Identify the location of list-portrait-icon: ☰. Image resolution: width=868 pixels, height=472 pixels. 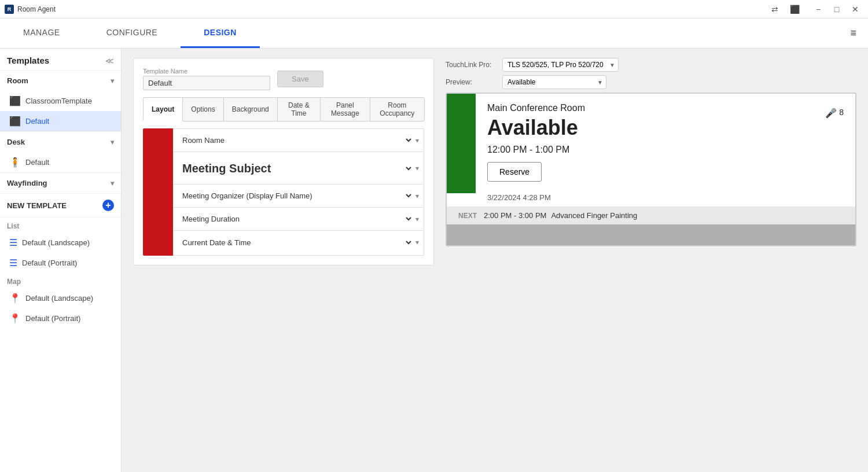
(13, 263).